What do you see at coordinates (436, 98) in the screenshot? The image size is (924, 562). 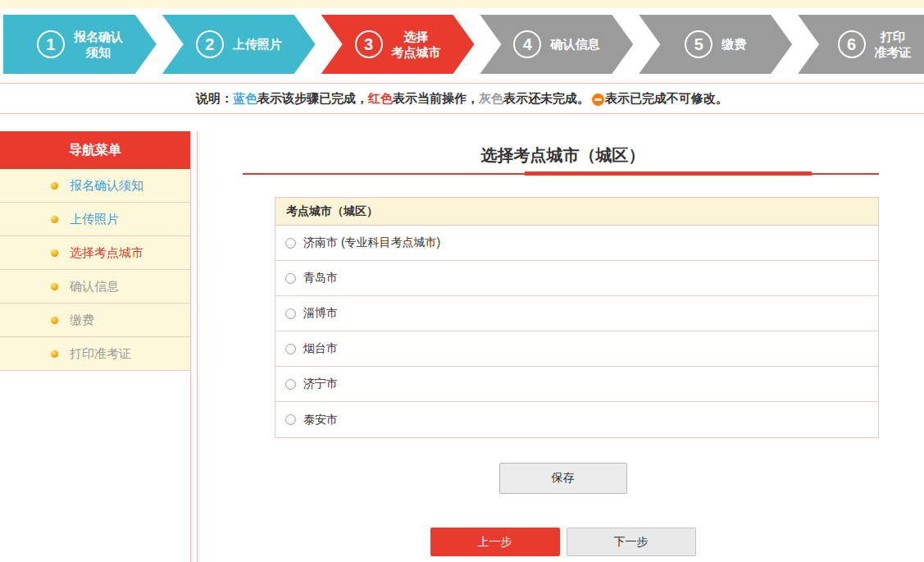 I see `legend-red-desc: 表示当前操作，` at bounding box center [436, 98].